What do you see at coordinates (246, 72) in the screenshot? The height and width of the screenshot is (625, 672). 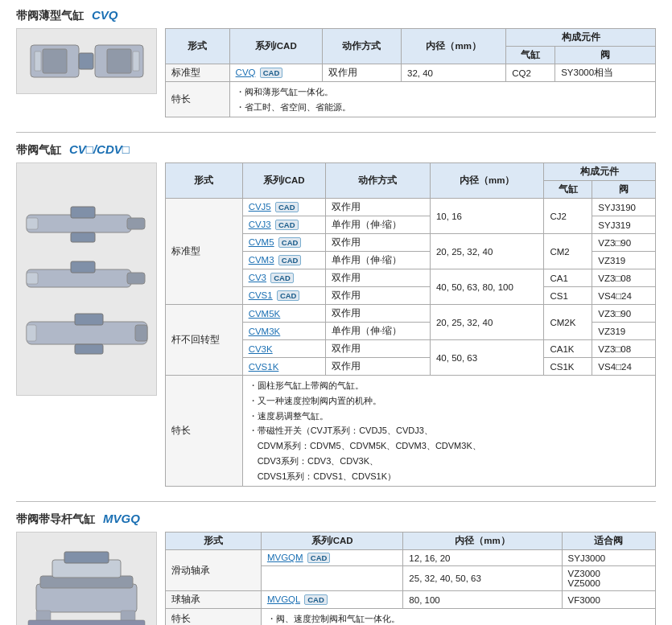 I see `series-link-cvq: CVQ` at bounding box center [246, 72].